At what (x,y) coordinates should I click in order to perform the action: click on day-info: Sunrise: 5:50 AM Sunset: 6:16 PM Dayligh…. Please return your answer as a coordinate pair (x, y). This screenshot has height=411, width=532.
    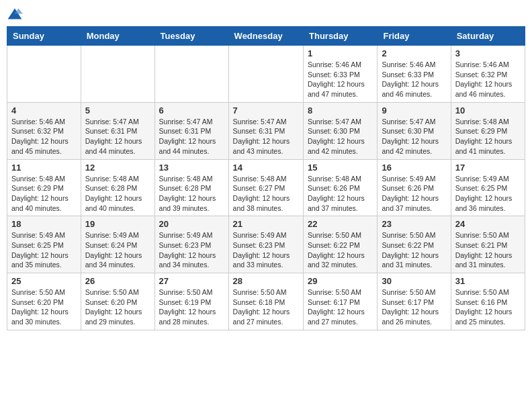
    Looking at the image, I should click on (488, 308).